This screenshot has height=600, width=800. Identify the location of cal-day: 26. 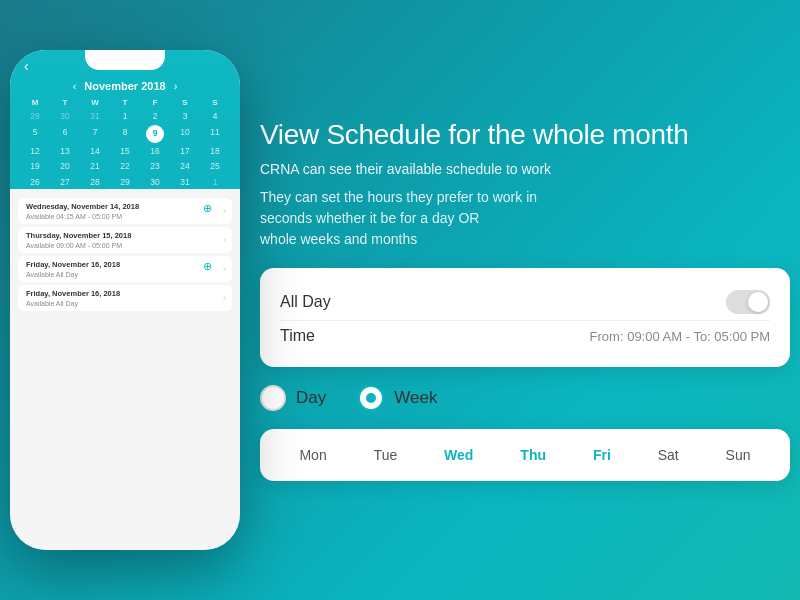
(35, 182).